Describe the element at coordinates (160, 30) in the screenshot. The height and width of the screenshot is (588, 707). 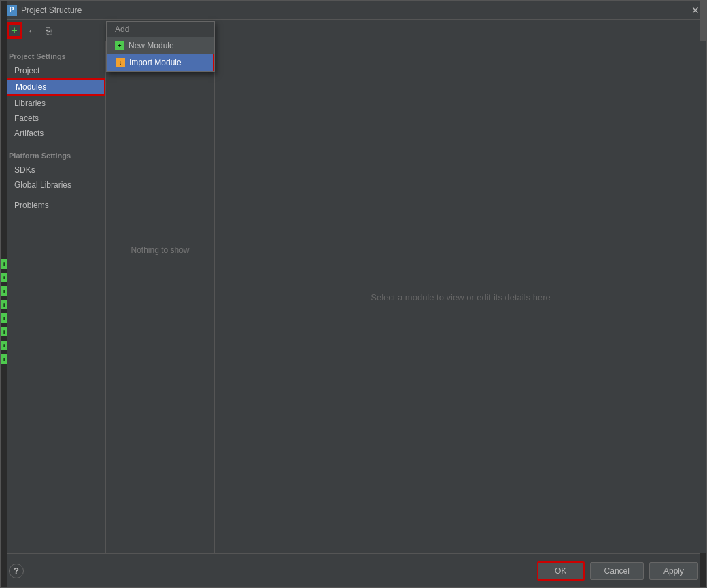
I see `dropdown-header: Add` at that location.